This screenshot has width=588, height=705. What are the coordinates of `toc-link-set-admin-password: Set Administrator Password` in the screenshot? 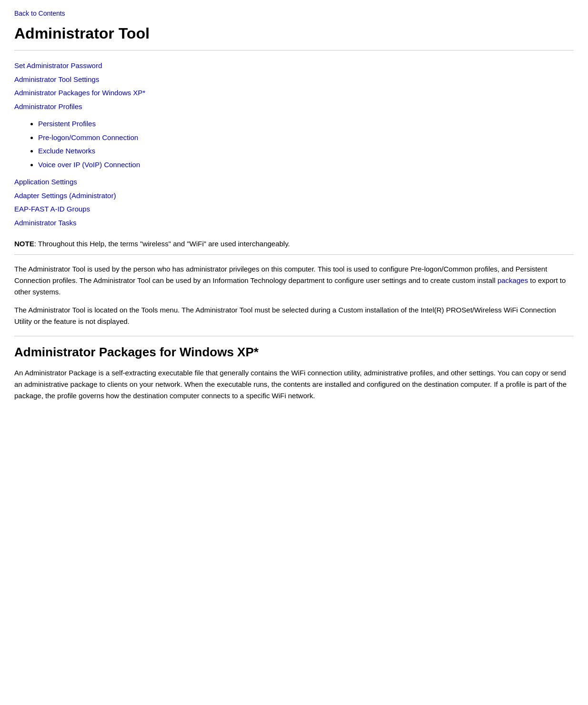 It's located at (294, 66).